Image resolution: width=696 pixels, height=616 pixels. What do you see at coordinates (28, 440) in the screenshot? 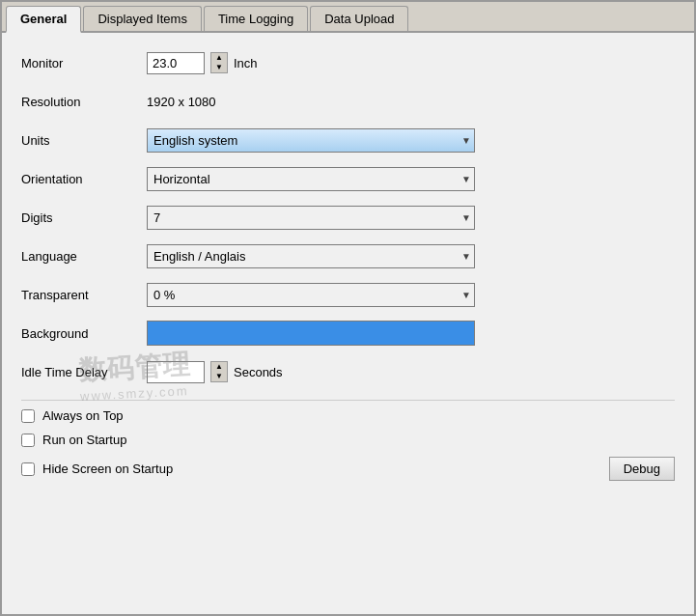
I see `run-on-startup-checkbox` at bounding box center [28, 440].